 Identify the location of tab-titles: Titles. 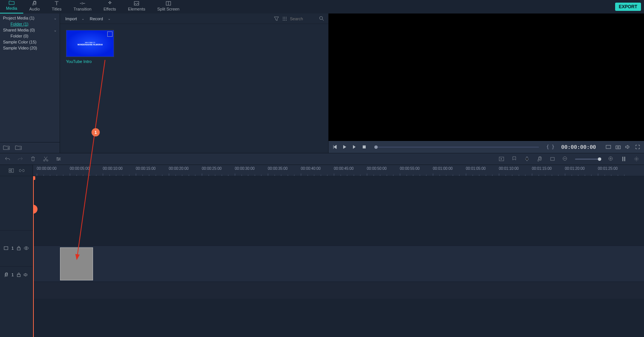
(57, 7).